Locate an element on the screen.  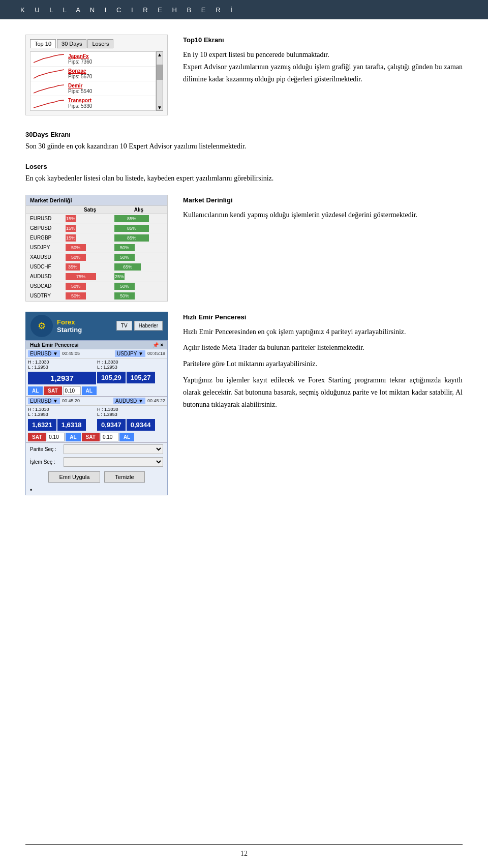
price-hl-3: H : 1.3030 L : 1.2953 is located at coordinates (62, 412).